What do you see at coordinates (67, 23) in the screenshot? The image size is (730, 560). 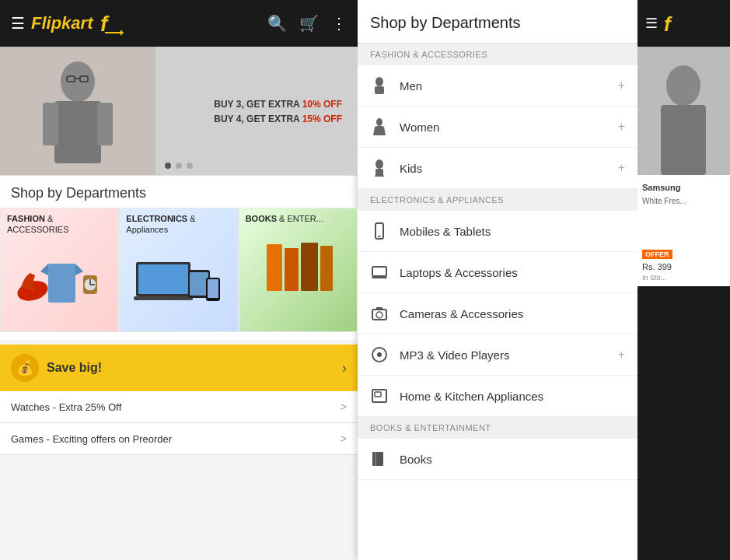 I see `top-bar-left: ☰ Flipkart f` at bounding box center [67, 23].